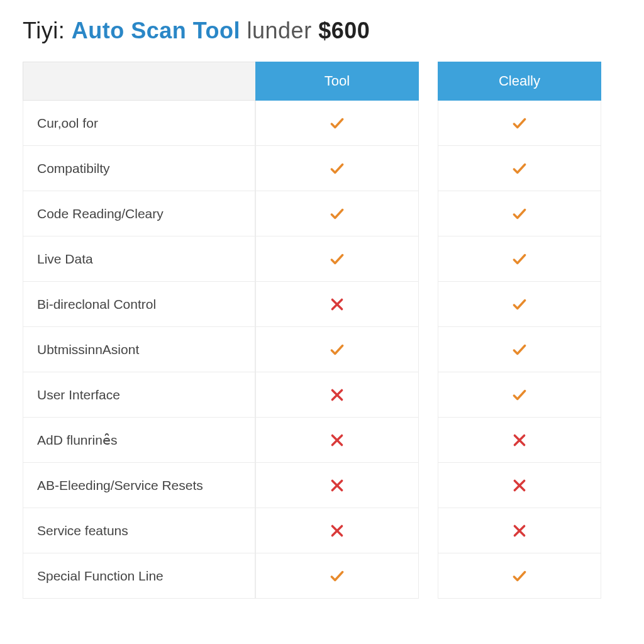 Image resolution: width=644 pixels, height=644 pixels. What do you see at coordinates (68, 123) in the screenshot?
I see `row-label-text: Cur,ool for` at bounding box center [68, 123].